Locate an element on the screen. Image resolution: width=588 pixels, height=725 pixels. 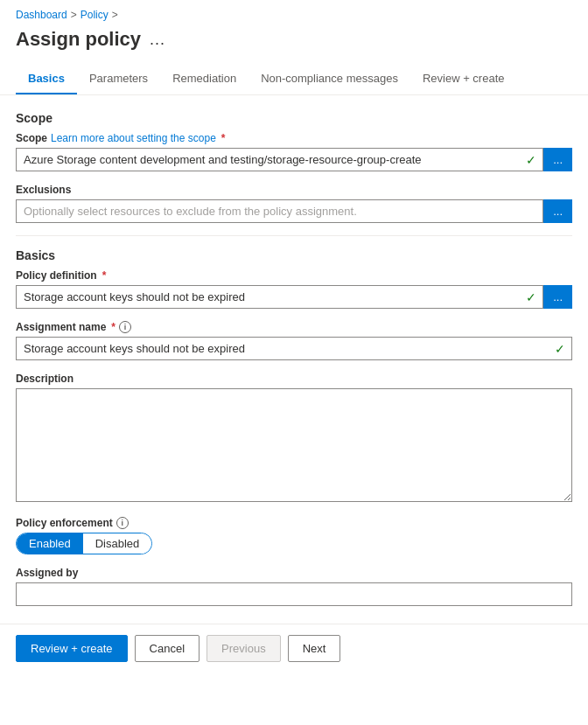
footer: Review + create Cancel Previous Next is located at coordinates (294, 648).